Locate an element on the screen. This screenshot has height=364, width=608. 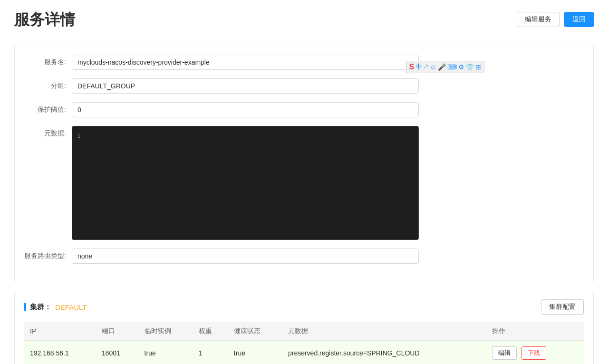
line-number-1: 1 is located at coordinates (79, 136).